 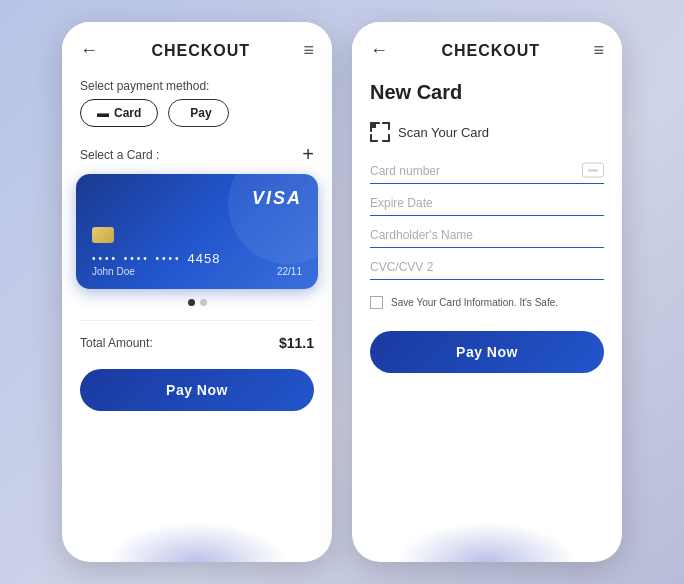 What do you see at coordinates (197, 232) in the screenshot?
I see `credit-card: VISA •••• •••• •••• 4458 John Doe 22/11` at bounding box center [197, 232].